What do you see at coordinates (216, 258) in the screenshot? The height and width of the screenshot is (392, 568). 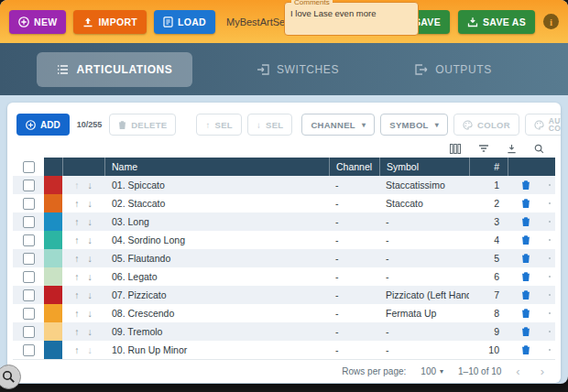 I see `row-name: 05. Flautando` at bounding box center [216, 258].